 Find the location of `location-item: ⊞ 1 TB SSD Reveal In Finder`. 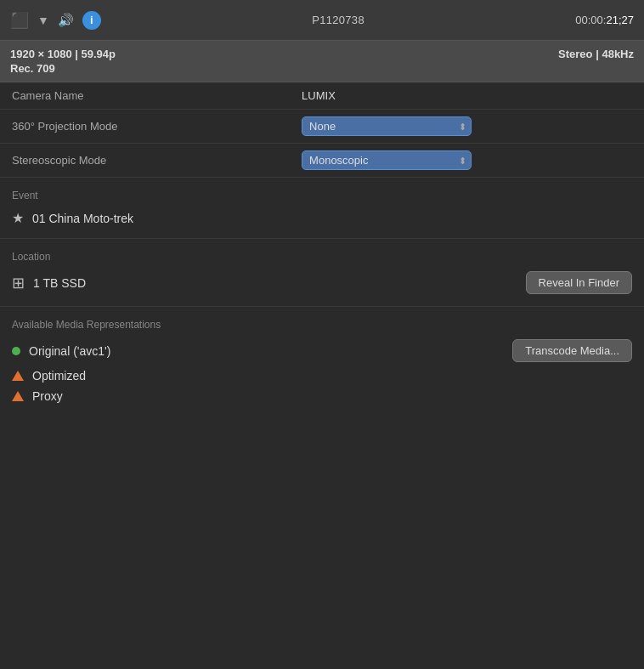

location-item: ⊞ 1 TB SSD Reveal In Finder is located at coordinates (322, 282).